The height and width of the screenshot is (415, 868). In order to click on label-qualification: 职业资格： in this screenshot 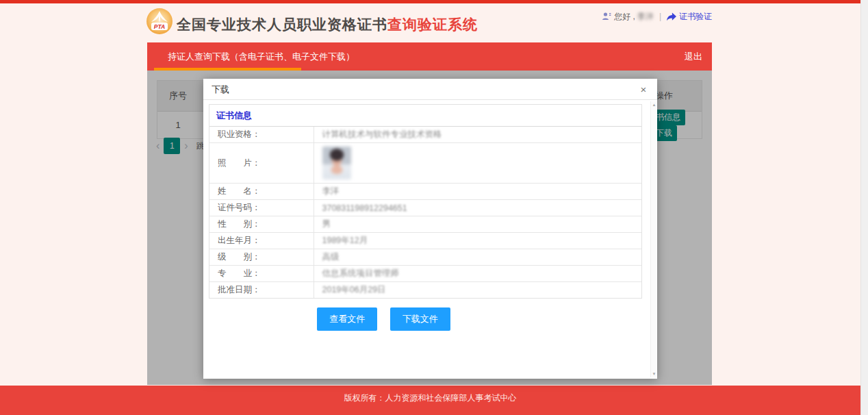, I will do `click(261, 135)`.